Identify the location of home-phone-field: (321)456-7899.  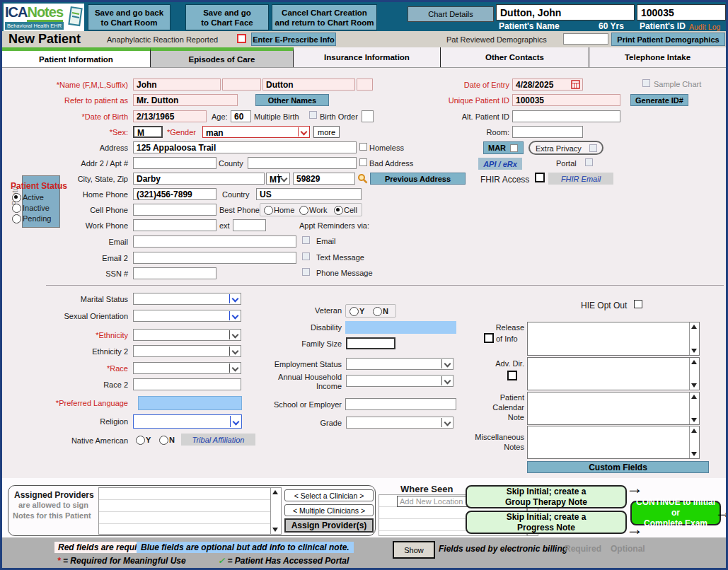
(175, 194).